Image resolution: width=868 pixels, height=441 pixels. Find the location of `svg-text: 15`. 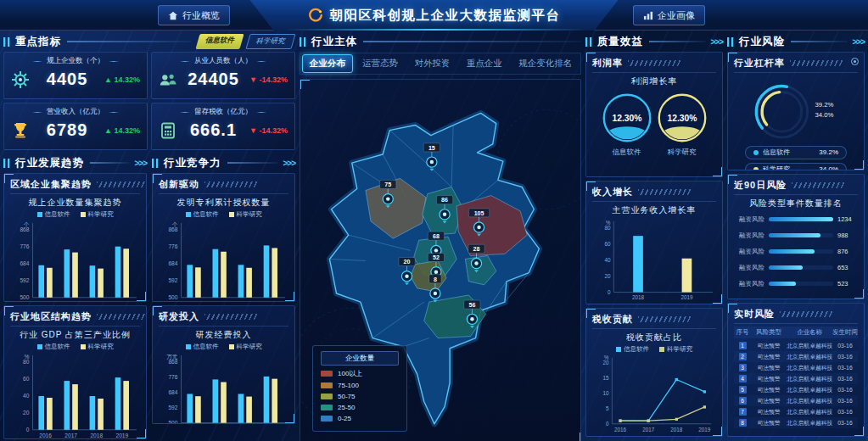

svg-text: 15 is located at coordinates (606, 378).